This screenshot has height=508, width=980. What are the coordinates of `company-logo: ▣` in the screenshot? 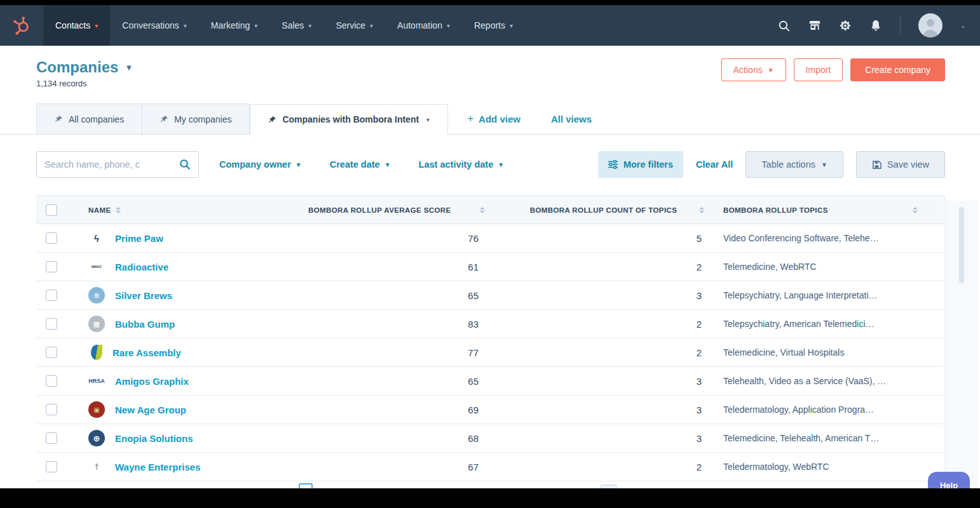 It's located at (97, 410).